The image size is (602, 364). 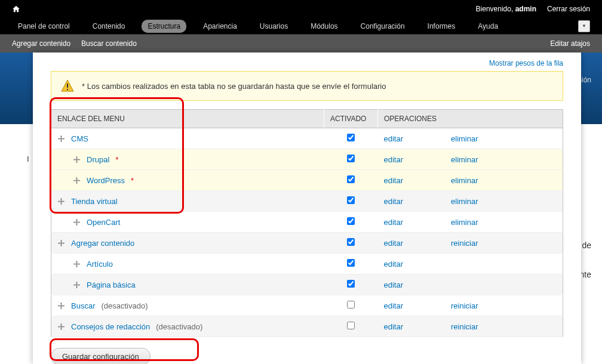 What do you see at coordinates (110, 327) in the screenshot?
I see `menu-link: Consejos de redacción` at bounding box center [110, 327].